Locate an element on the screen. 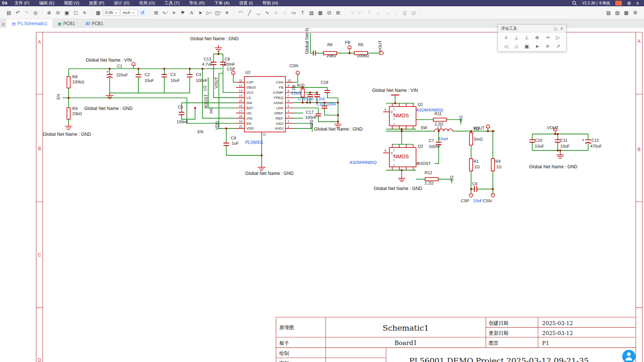 The height and width of the screenshot is (362, 644). net-label-icon: ▣ is located at coordinates (527, 46).